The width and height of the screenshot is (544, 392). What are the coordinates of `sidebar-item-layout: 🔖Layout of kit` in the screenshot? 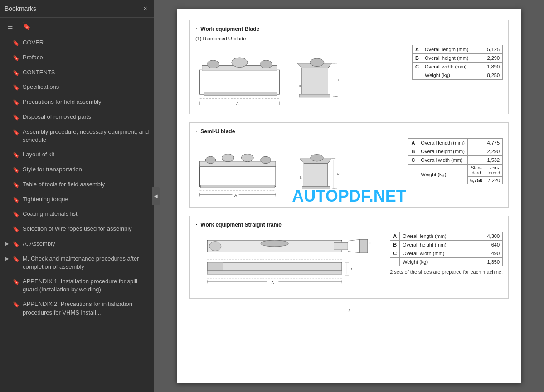 It's located at (77, 155).